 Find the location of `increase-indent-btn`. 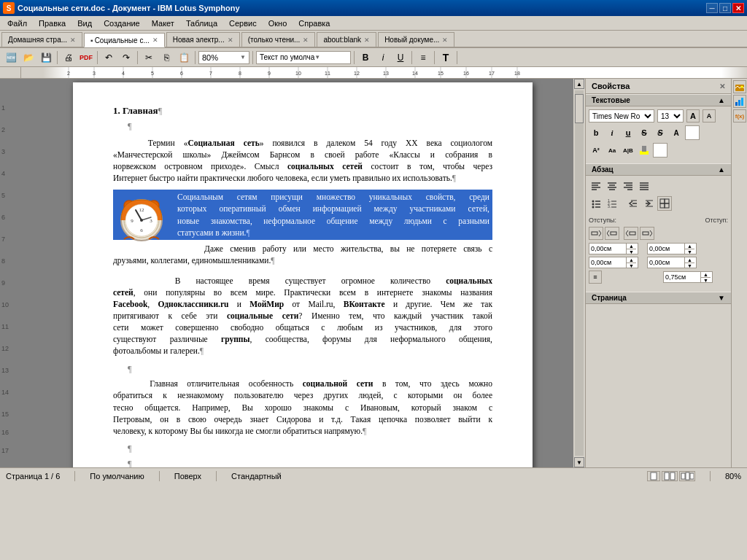

increase-indent-btn is located at coordinates (649, 203).